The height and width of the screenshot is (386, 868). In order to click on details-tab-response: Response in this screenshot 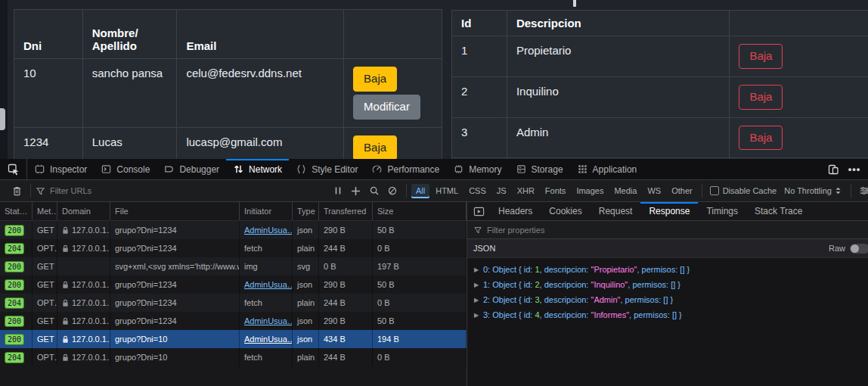, I will do `click(669, 211)`.